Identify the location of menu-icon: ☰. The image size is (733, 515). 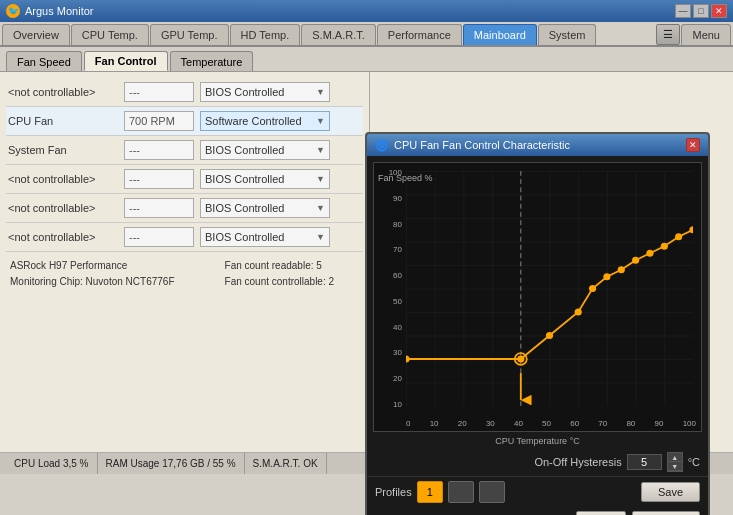
(668, 34).